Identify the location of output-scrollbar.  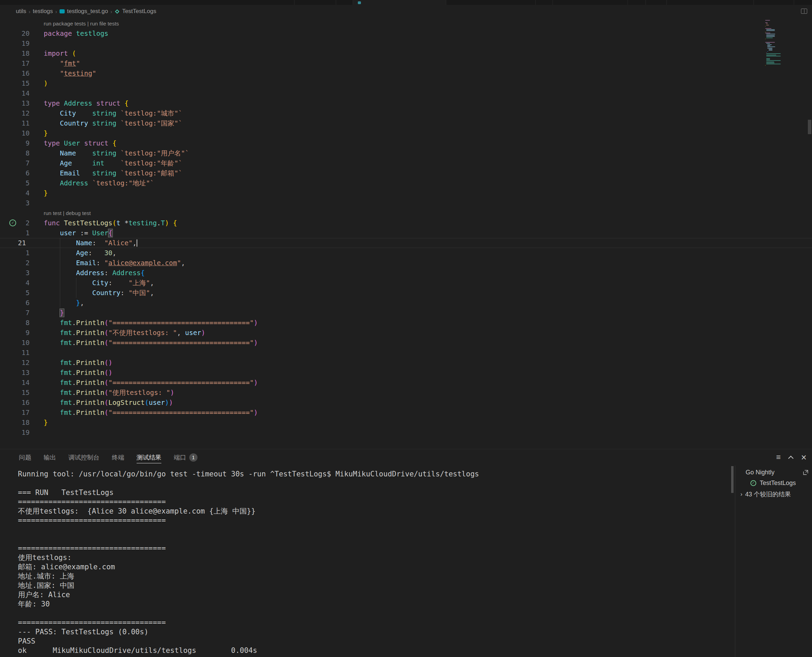
(732, 480).